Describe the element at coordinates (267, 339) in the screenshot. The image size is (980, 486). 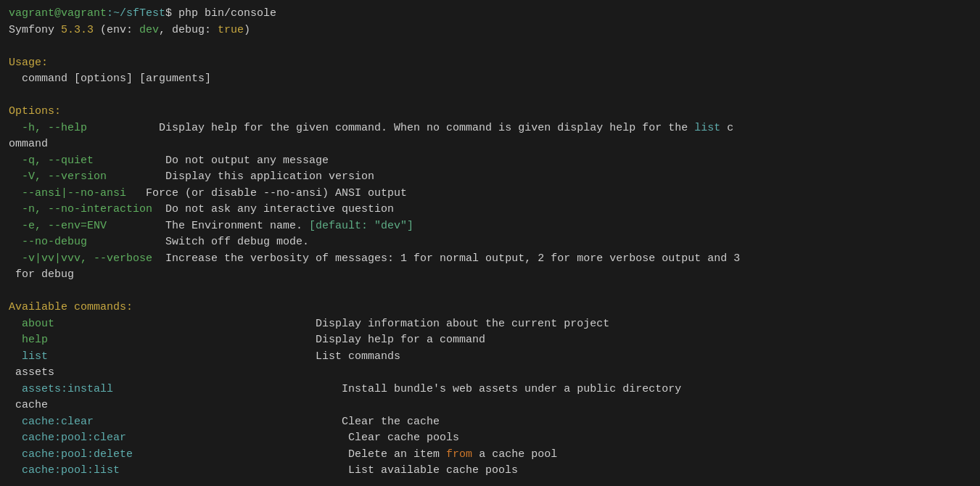
I see `cmd-desc-help: Display help for a command` at that location.